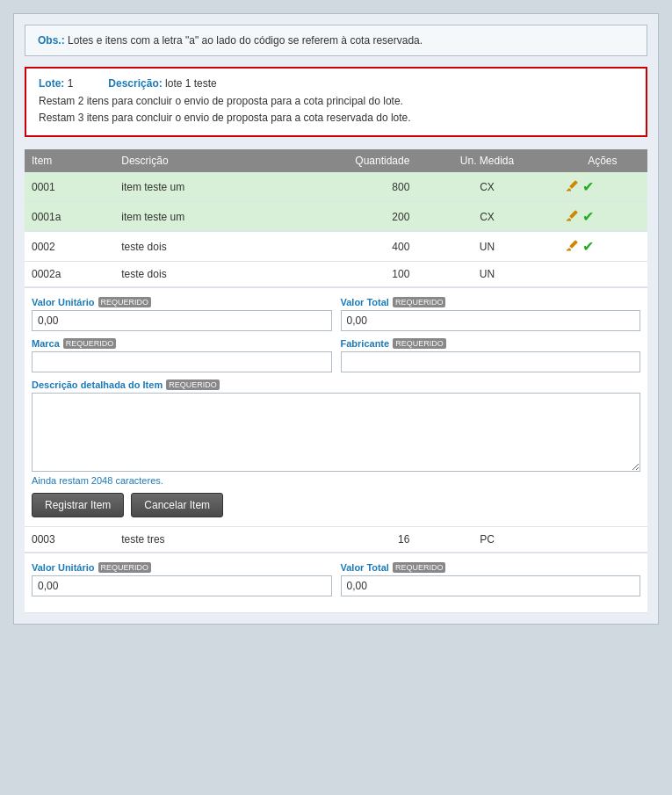  I want to click on valor-total-label: Valor Total REQUERIDO, so click(491, 302).